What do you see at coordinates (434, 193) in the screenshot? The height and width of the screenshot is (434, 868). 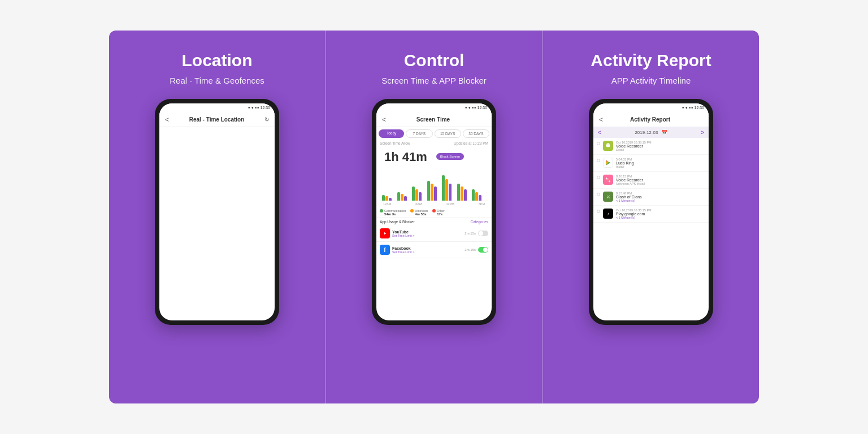 I see `screen-time-content: Today 7 DAYS 15 DAYS 30 DAYS Screen Time…` at bounding box center [434, 193].